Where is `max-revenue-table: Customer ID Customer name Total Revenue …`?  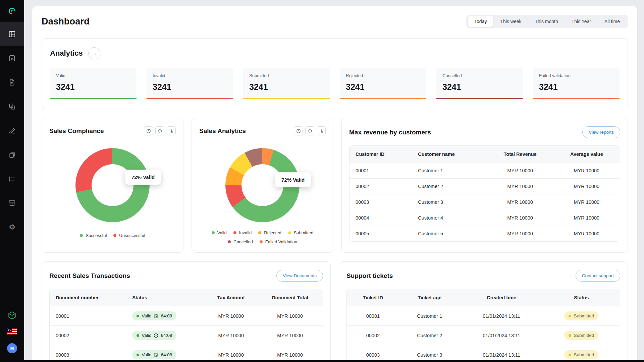 max-revenue-table: Customer ID Customer name Total Revenue … is located at coordinates (485, 194).